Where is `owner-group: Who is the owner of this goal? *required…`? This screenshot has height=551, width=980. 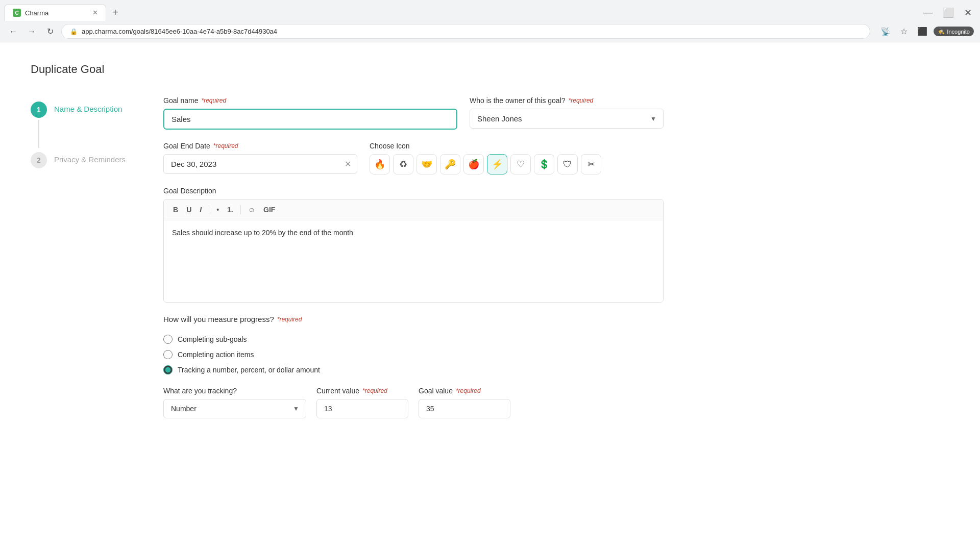 owner-group: Who is the owner of this goal? *required… is located at coordinates (567, 113).